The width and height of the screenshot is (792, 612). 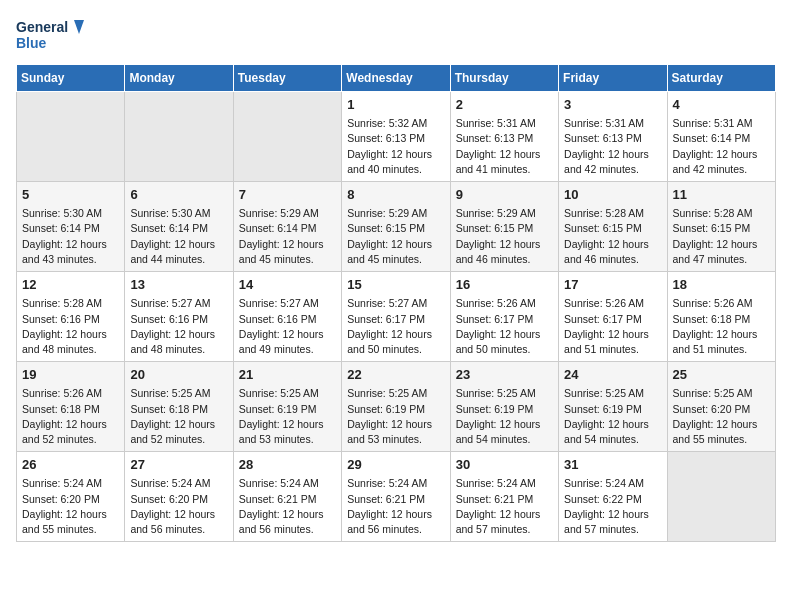 I want to click on day-number: 20, so click(x=178, y=375).